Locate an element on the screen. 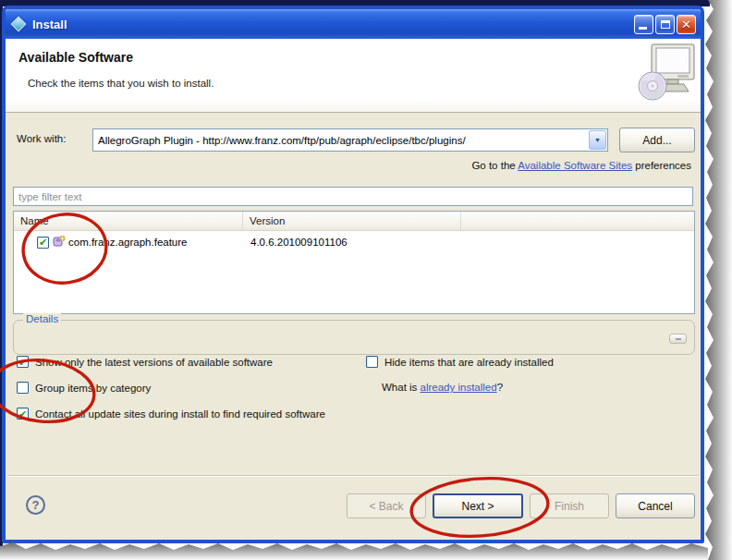 The height and width of the screenshot is (560, 732). table-row: ✔ com.franz.agraph.feature 4.0.6.2010091… is located at coordinates (354, 242).